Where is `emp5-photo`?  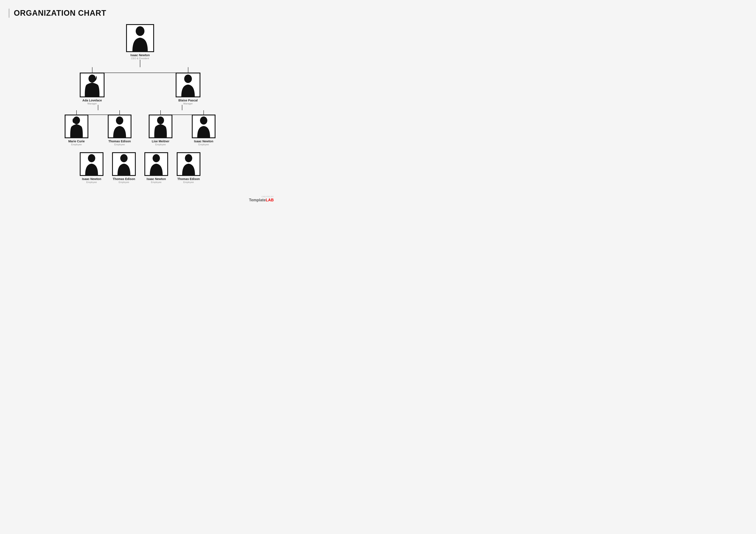 emp5-photo is located at coordinates (124, 164).